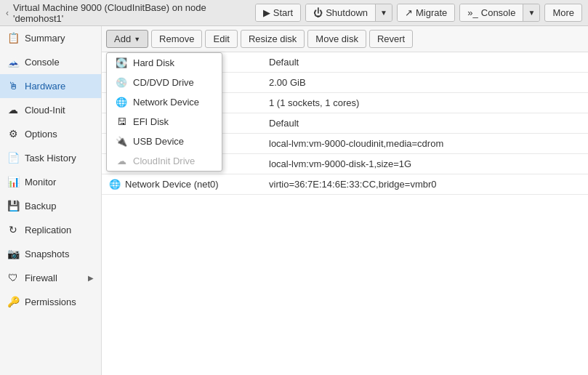 The width and height of the screenshot is (588, 375). Describe the element at coordinates (51, 182) in the screenshot. I see `sidebar-item-monitor: 📊 Monitor` at that location.